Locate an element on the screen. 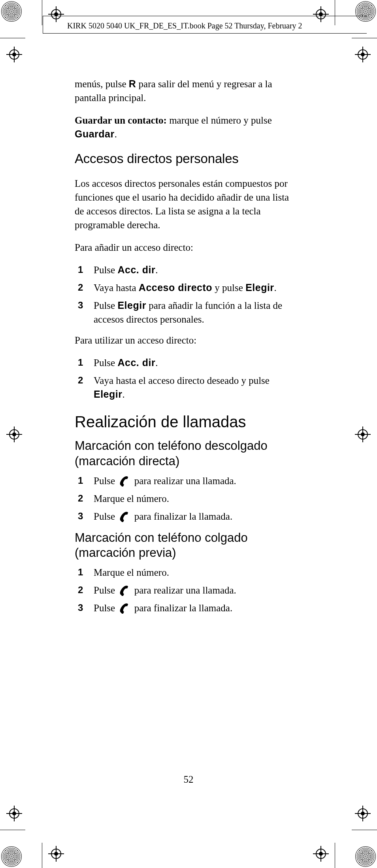 The height and width of the screenshot is (868, 377). body-paragraph: Para añadir un acceso directo: is located at coordinates (187, 247).